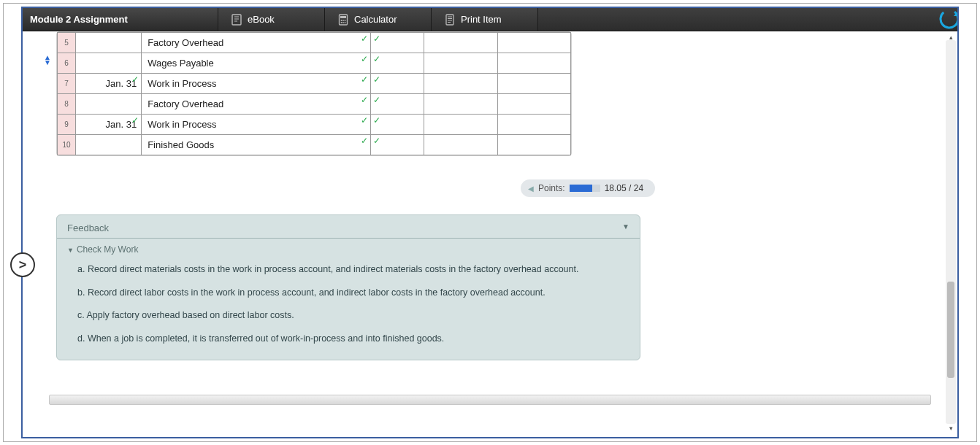 This screenshot has width=980, height=445. What do you see at coordinates (348, 314) in the screenshot?
I see `feedback-item: c. Apply factory overhead based on direc…` at bounding box center [348, 314].